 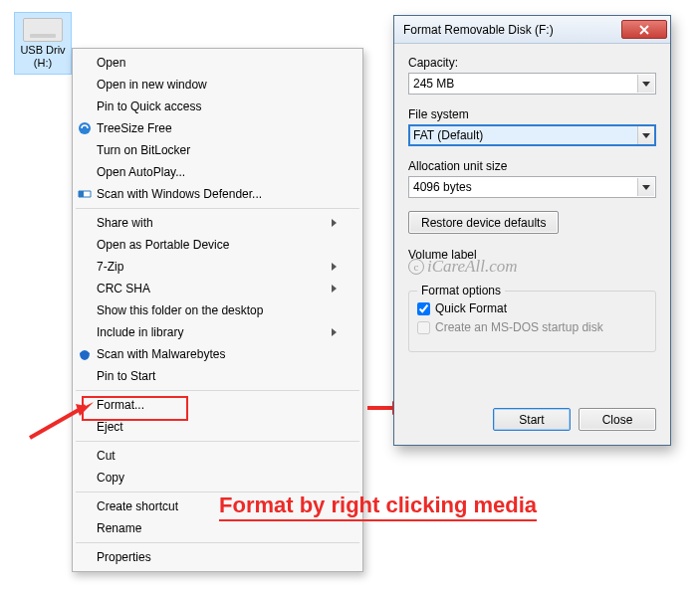 What do you see at coordinates (210, 289) in the screenshot?
I see `cm-crc-label: CRC SHA` at bounding box center [210, 289].